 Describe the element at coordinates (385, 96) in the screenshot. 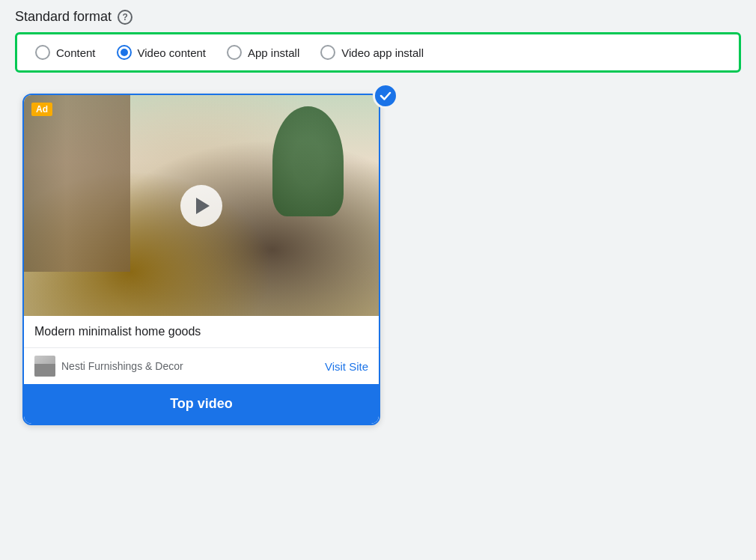

I see `checkmark-icon` at that location.